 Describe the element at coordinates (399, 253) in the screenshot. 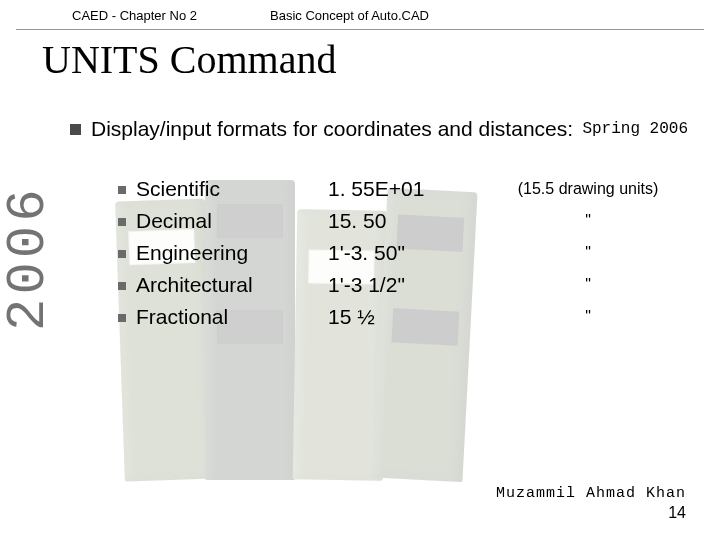

I see `list-item: Engineering 1'-3. 50" "` at that location.